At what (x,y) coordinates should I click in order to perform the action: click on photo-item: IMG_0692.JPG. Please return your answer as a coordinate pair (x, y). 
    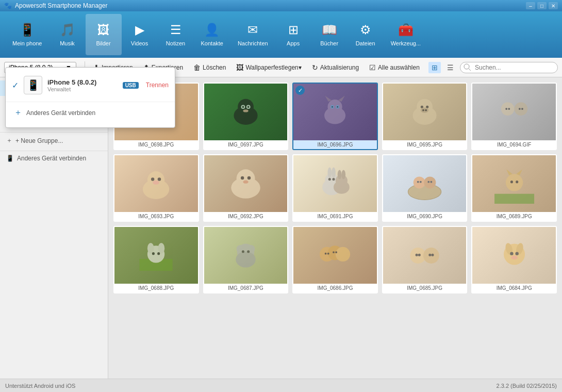
    Looking at the image, I should click on (246, 188).